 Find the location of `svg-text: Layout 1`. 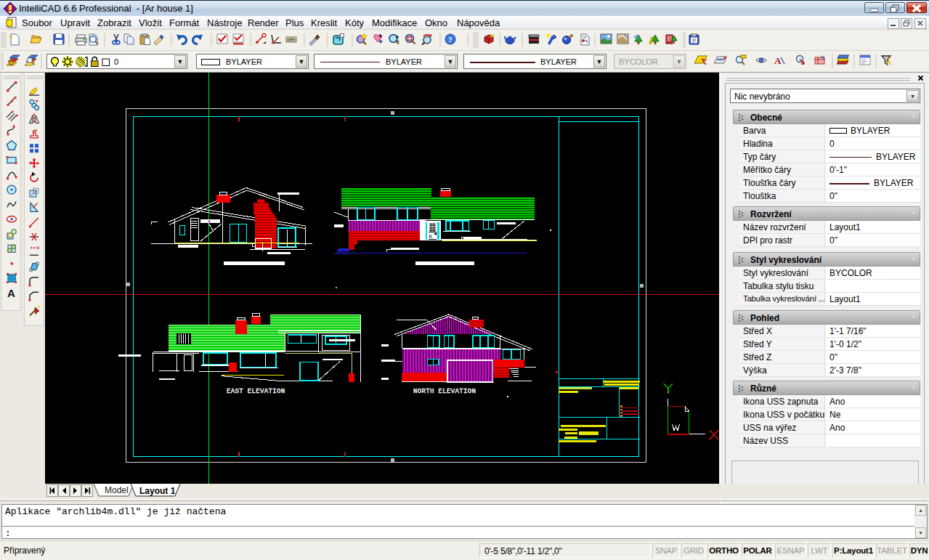

svg-text: Layout 1 is located at coordinates (158, 491).